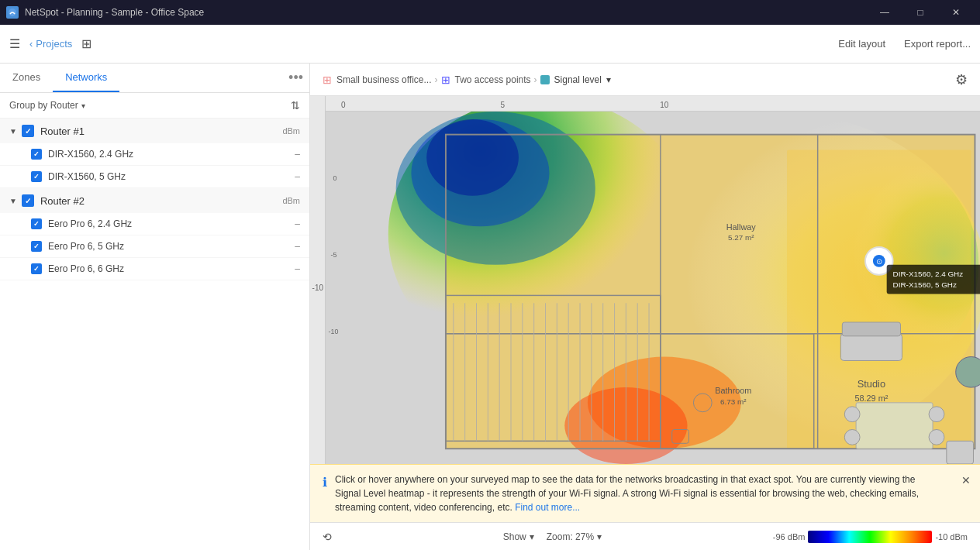  What do you see at coordinates (298, 224) in the screenshot?
I see `network-signal-1-0: –` at bounding box center [298, 224].